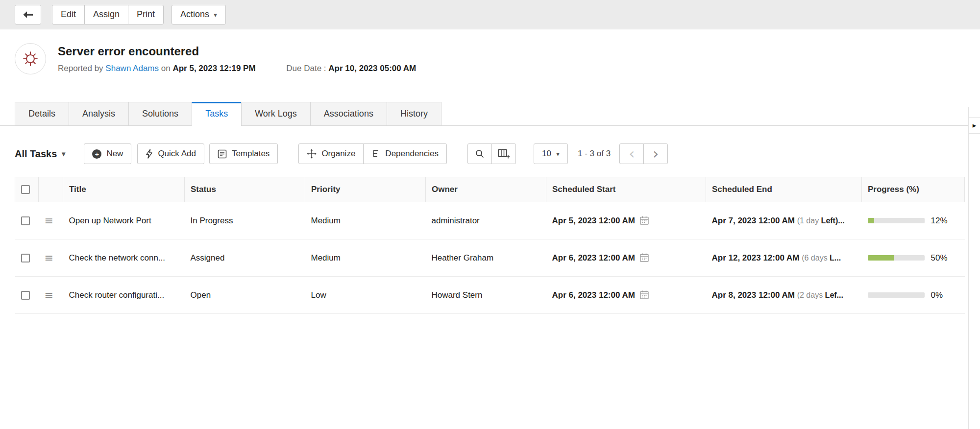 This screenshot has width=980, height=429. I want to click on table-row: ≡ Check router configurati... Open Low H…, so click(490, 295).